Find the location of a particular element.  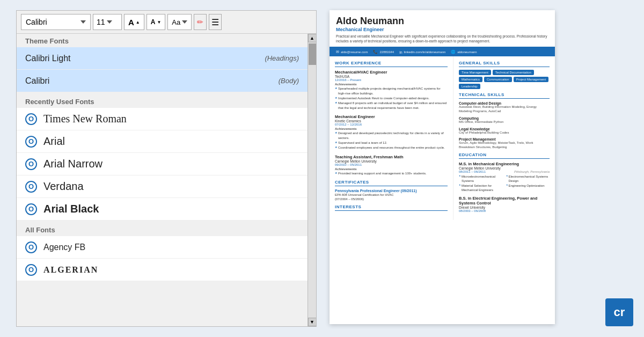

shrink-label: A is located at coordinates (153, 22).